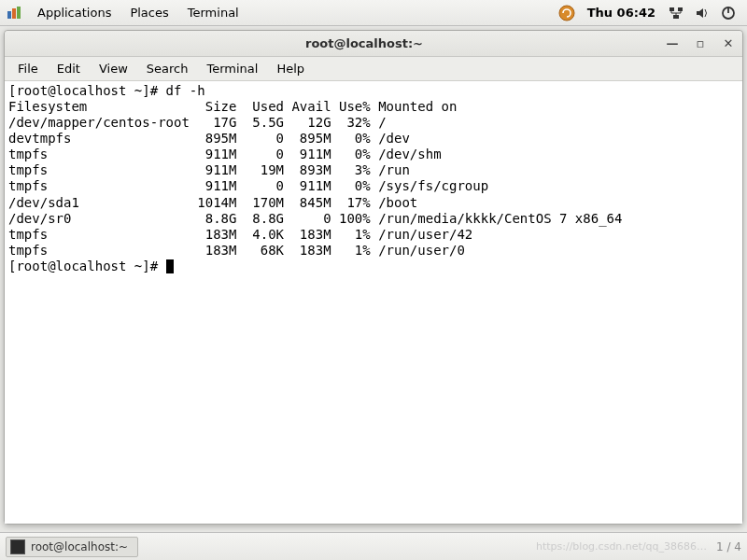 This screenshot has height=560, width=747. I want to click on close-button: ✕, so click(728, 44).